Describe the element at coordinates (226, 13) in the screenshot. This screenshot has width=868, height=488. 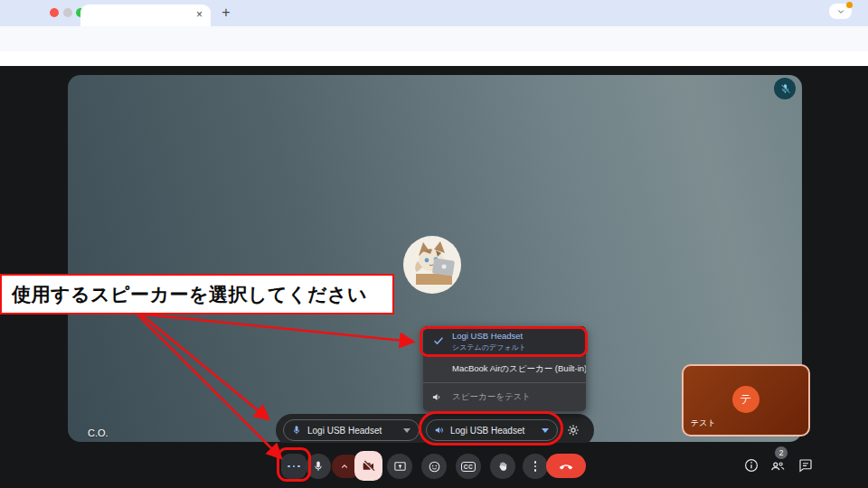
I see `new-tab-button: +` at that location.